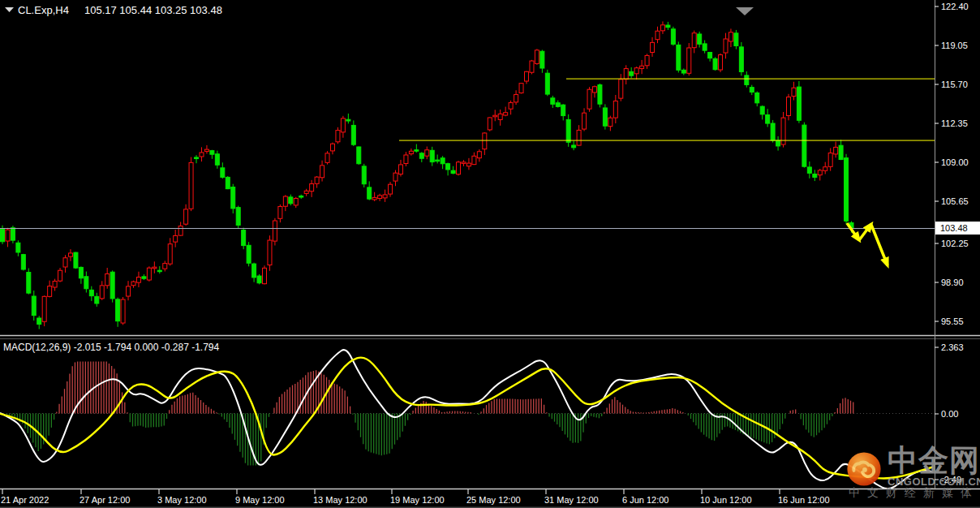 The width and height of the screenshot is (980, 508). Describe the element at coordinates (949, 414) in the screenshot. I see `macd-axis-label: 0.00` at that location.